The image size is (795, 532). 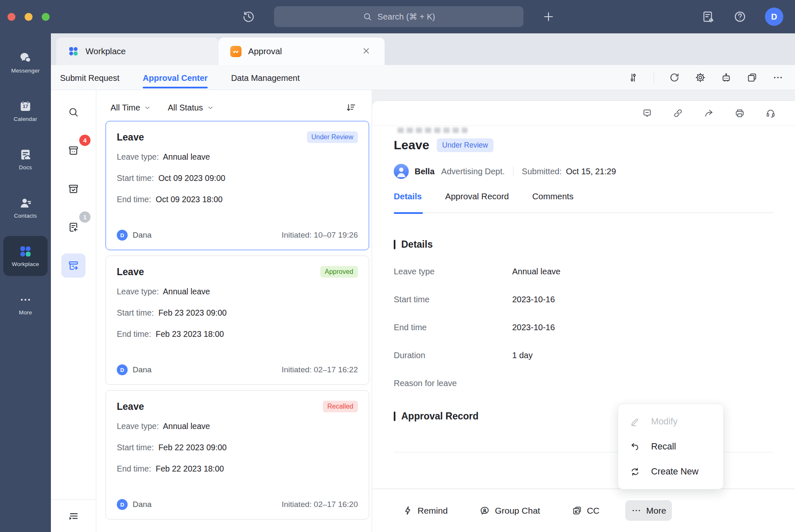 I want to click on sort-button, so click(x=351, y=108).